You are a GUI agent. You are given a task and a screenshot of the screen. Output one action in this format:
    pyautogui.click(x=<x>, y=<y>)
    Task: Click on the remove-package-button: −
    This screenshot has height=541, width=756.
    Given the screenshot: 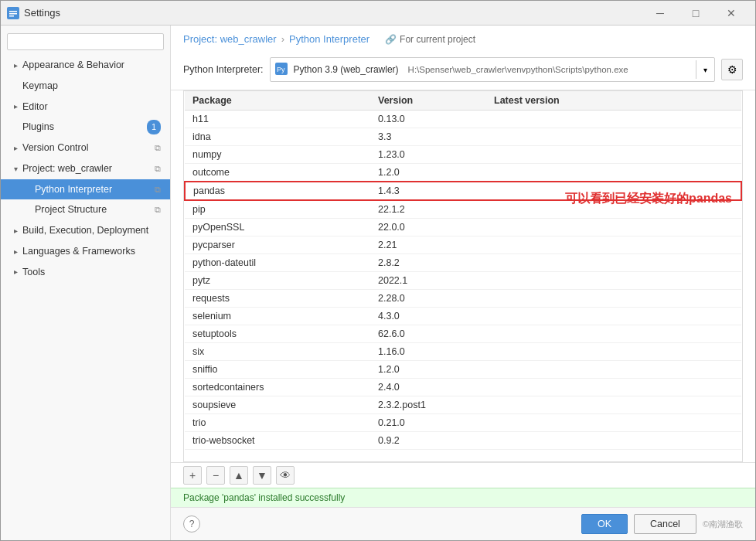 What is the action you would take?
    pyautogui.click(x=216, y=475)
    